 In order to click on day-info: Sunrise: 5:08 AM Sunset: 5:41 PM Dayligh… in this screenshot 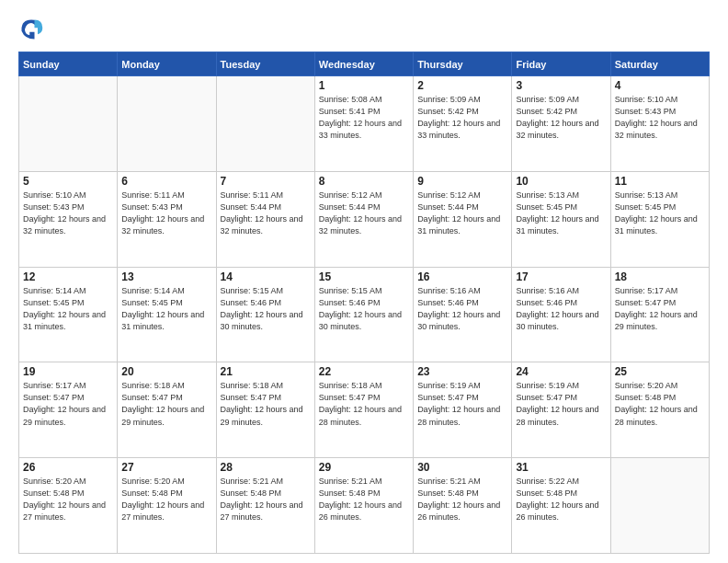, I will do `click(364, 118)`.